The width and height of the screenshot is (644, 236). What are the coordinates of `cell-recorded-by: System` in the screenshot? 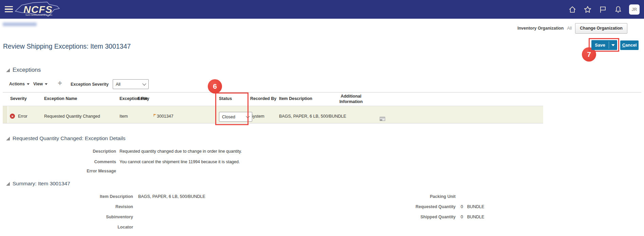 It's located at (257, 116).